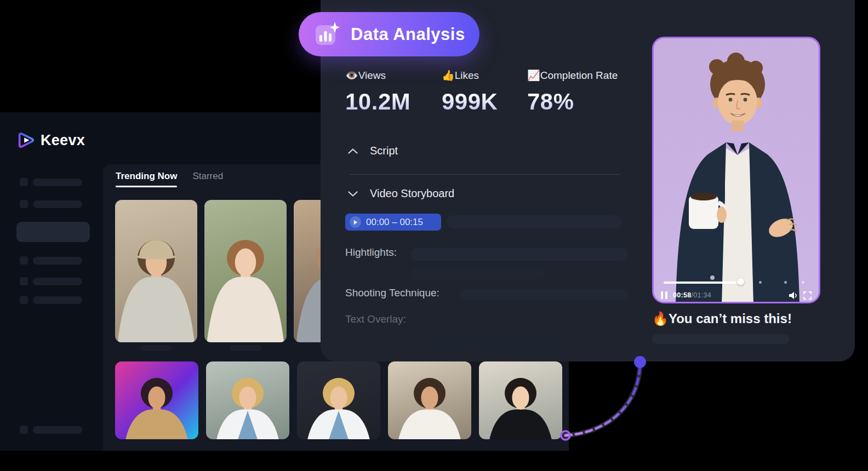 The width and height of the screenshot is (868, 471). What do you see at coordinates (470, 76) in the screenshot?
I see `stat-likes-label: 👍Likes` at bounding box center [470, 76].